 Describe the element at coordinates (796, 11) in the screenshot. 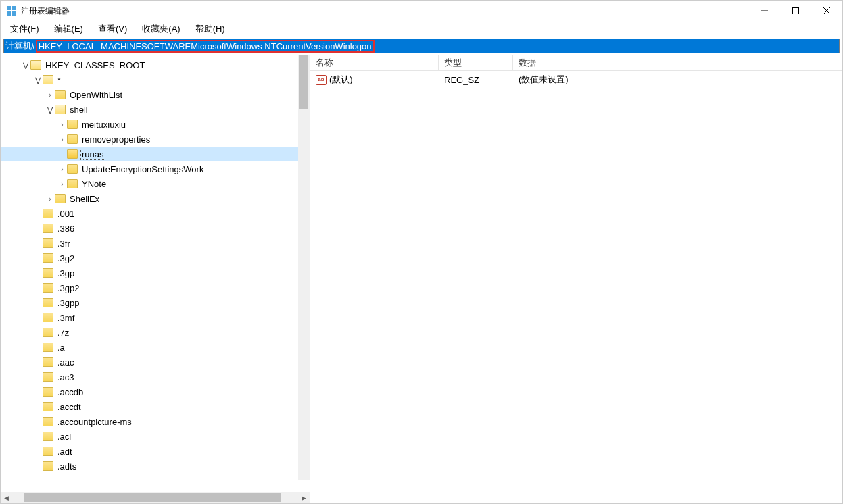

I see `window-controls` at that location.